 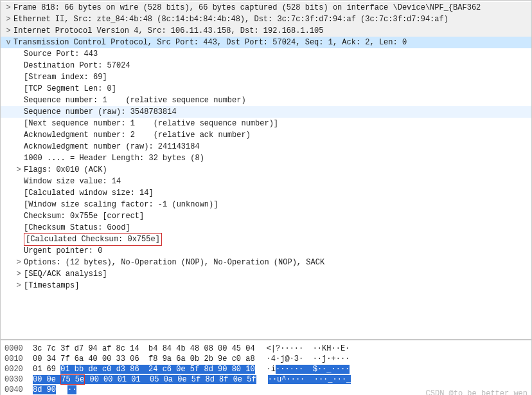 What do you see at coordinates (266, 54) in the screenshot?
I see `tree-row-4: Source Port: 443` at bounding box center [266, 54].